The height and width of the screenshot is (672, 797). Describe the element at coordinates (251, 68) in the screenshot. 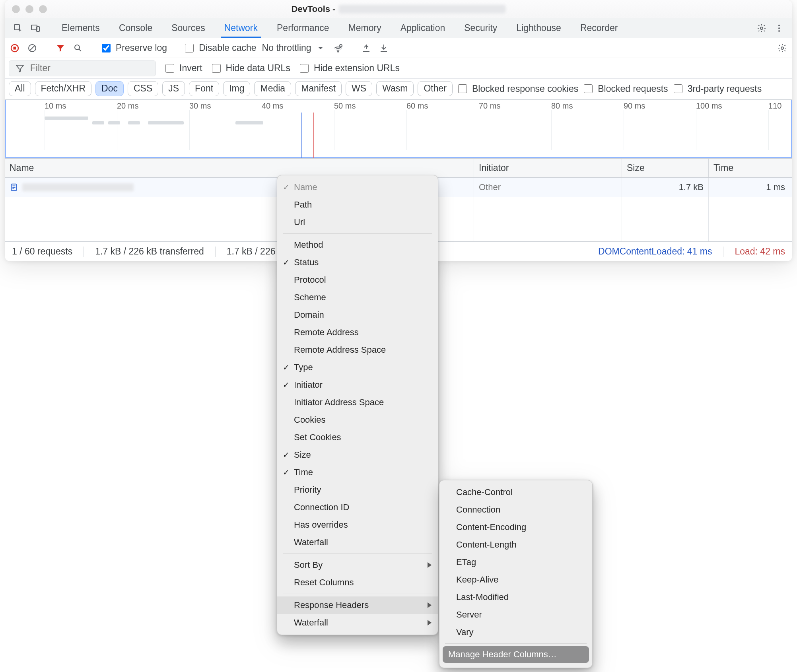

I see `hide-data-urls-checkbox: Hide data URLs` at that location.